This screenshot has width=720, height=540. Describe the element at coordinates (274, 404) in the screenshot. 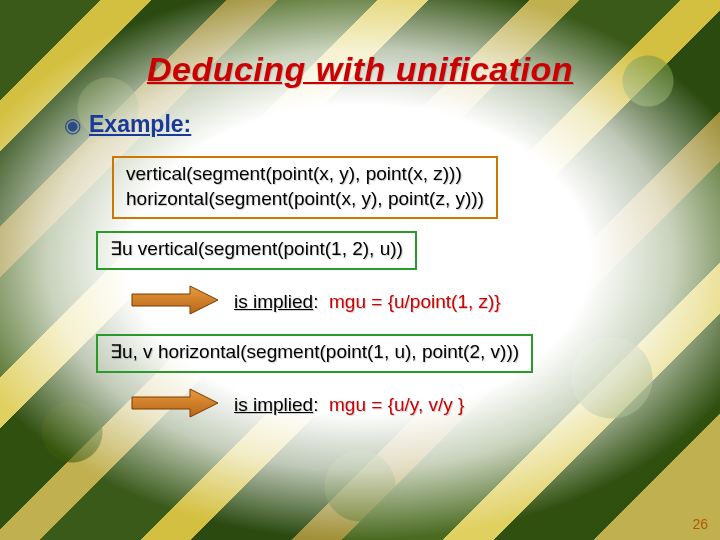

I see `result-2-label: is implied` at that location.